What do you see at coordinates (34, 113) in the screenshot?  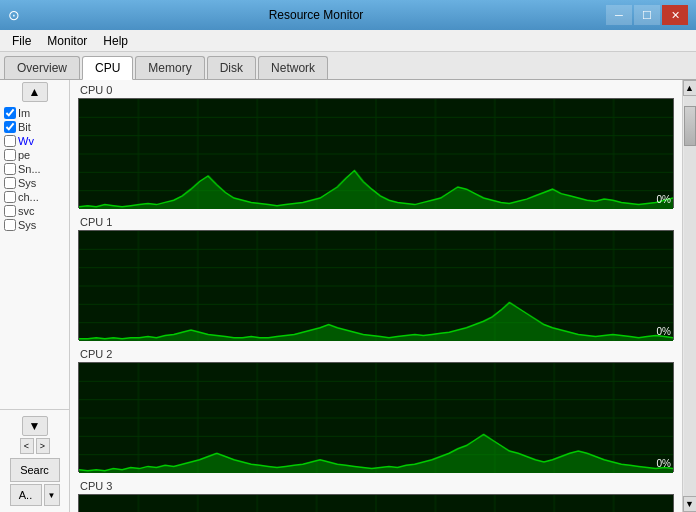 I see `list-item: Im` at bounding box center [34, 113].